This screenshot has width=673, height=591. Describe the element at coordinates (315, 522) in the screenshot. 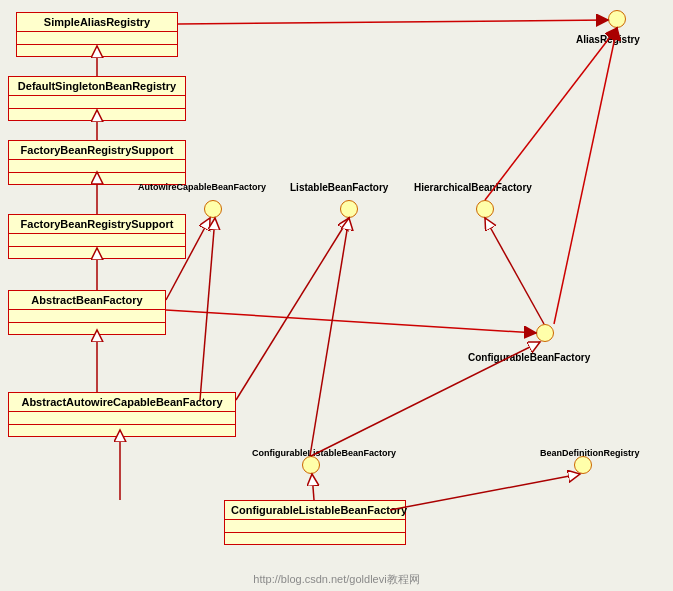

I see `class-default-listable: ConfigurableListableBeanFactory` at that location.